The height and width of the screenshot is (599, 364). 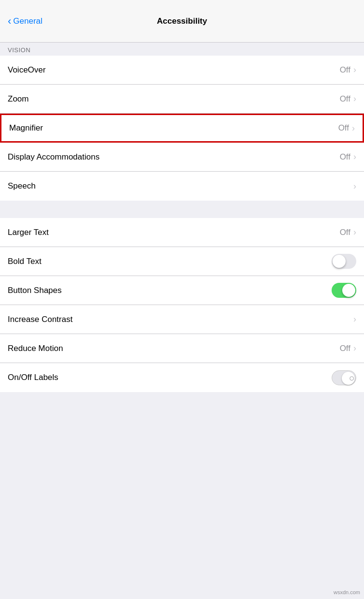 What do you see at coordinates (347, 129) in the screenshot?
I see `magnifier-right: Off ›` at bounding box center [347, 129].